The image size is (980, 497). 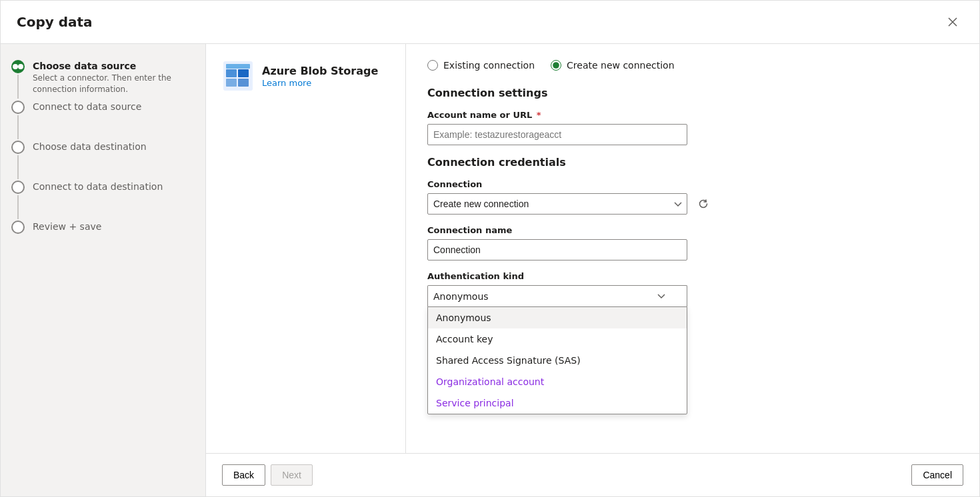 I want to click on azure-blob-icon, so click(x=238, y=76).